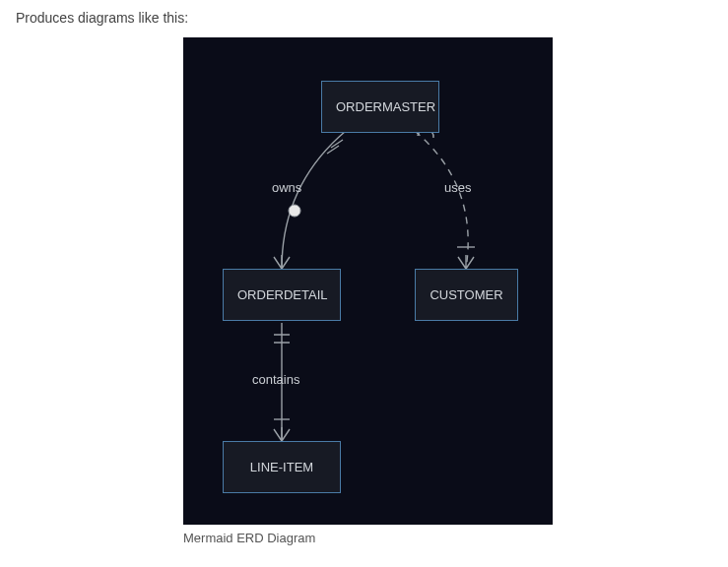  I want to click on relationship-label-contains: contains, so click(276, 380).